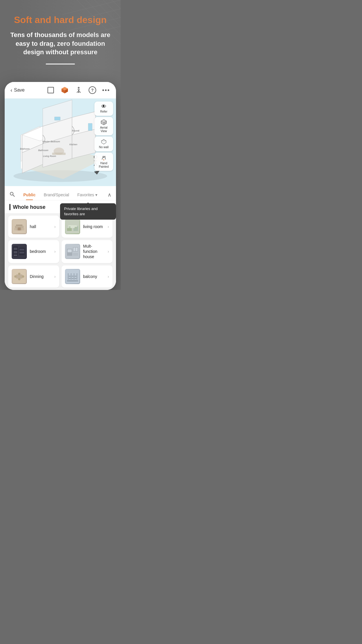  Describe the element at coordinates (50, 156) in the screenshot. I see `svg-text: Living Room` at that location.